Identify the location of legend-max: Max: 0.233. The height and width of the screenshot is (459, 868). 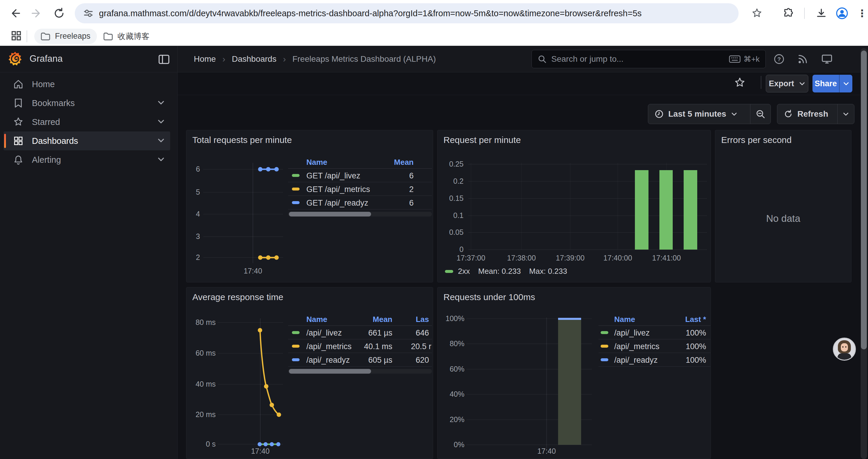
(548, 271).